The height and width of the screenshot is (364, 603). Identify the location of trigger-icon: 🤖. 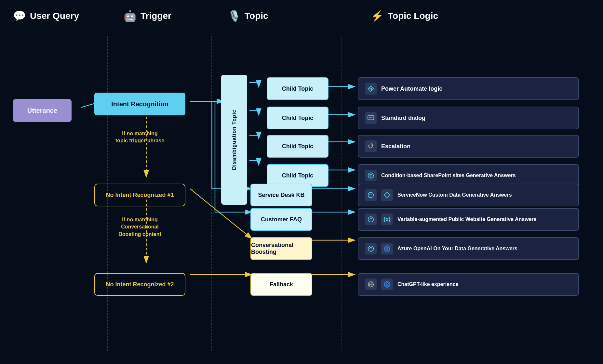
(130, 16).